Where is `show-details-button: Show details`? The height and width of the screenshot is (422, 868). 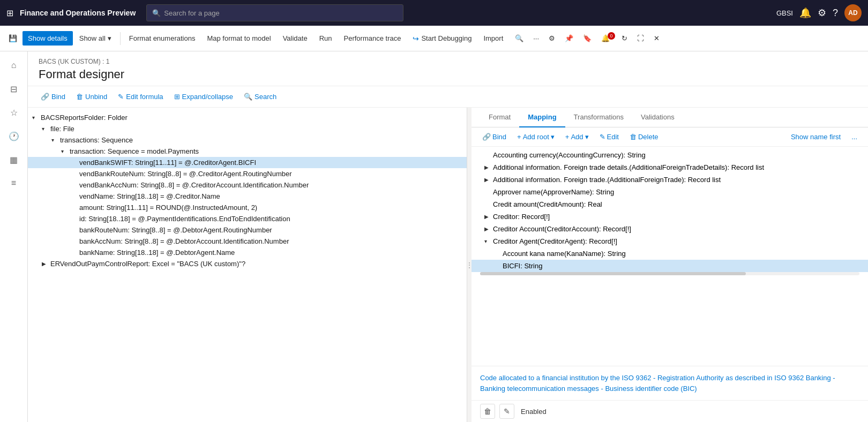 show-details-button: Show details is located at coordinates (48, 39).